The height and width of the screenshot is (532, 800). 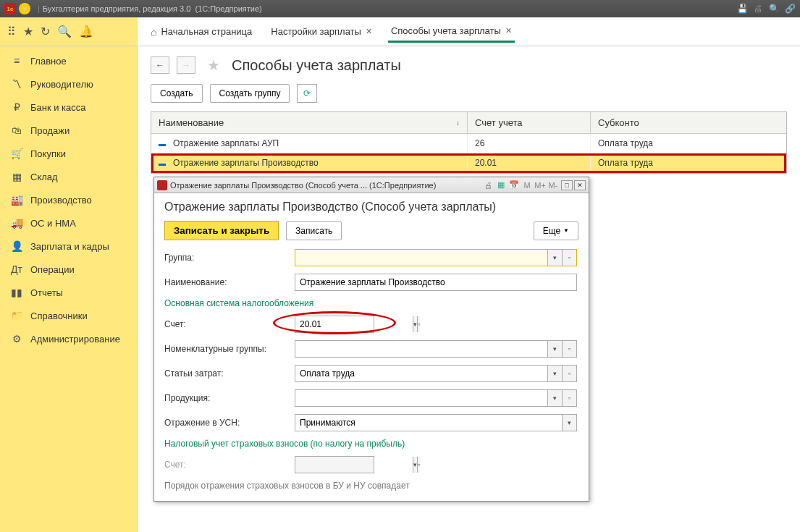 What do you see at coordinates (689, 123) in the screenshot?
I see `column-subconto: Субконто` at bounding box center [689, 123].